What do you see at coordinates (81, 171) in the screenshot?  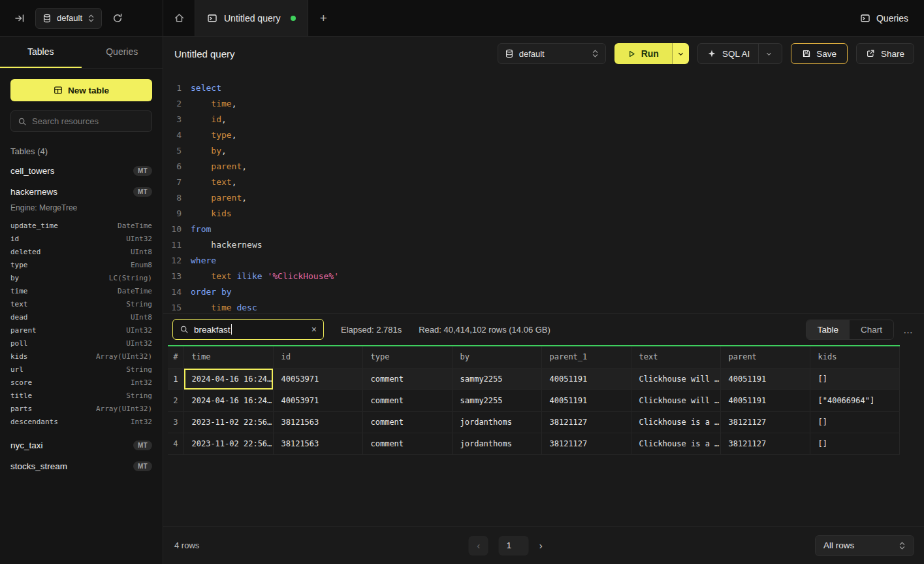 I see `sidebar-table-item: cell_towersMT` at bounding box center [81, 171].